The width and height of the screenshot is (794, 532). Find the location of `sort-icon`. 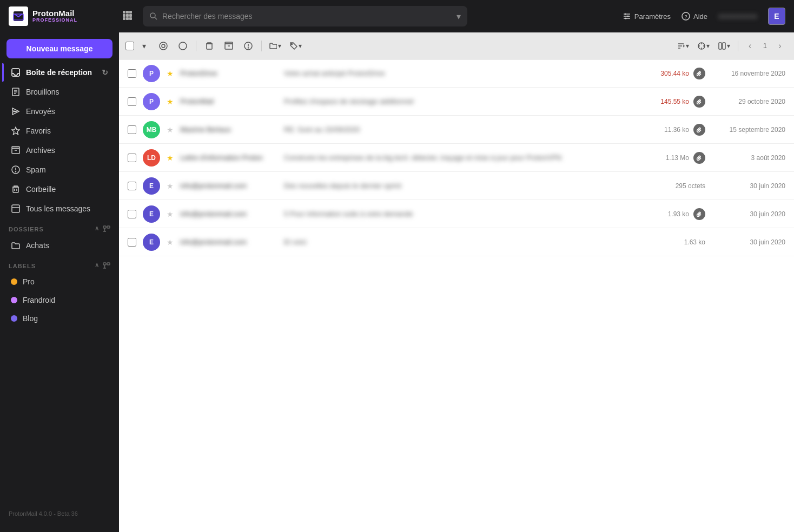

sort-icon is located at coordinates (681, 46).